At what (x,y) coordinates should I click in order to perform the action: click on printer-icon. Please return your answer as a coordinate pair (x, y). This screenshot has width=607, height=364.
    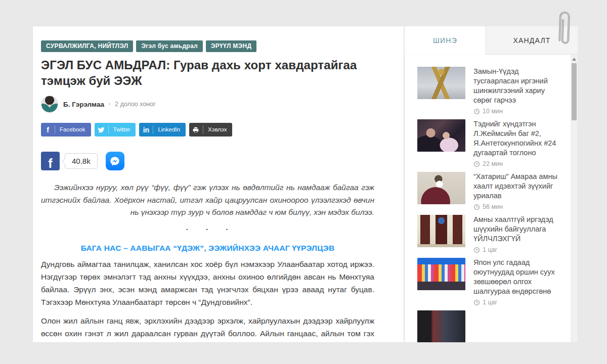
    Looking at the image, I should click on (196, 130).